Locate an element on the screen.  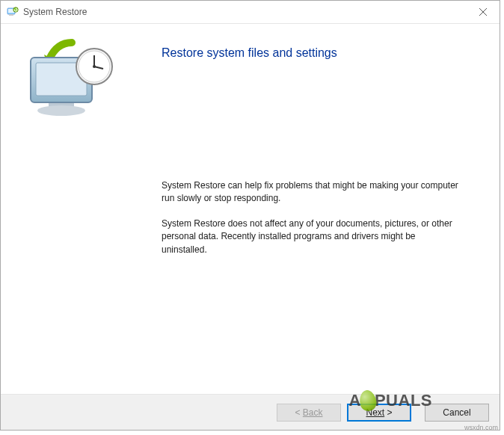
back-button: < Back is located at coordinates (309, 413).